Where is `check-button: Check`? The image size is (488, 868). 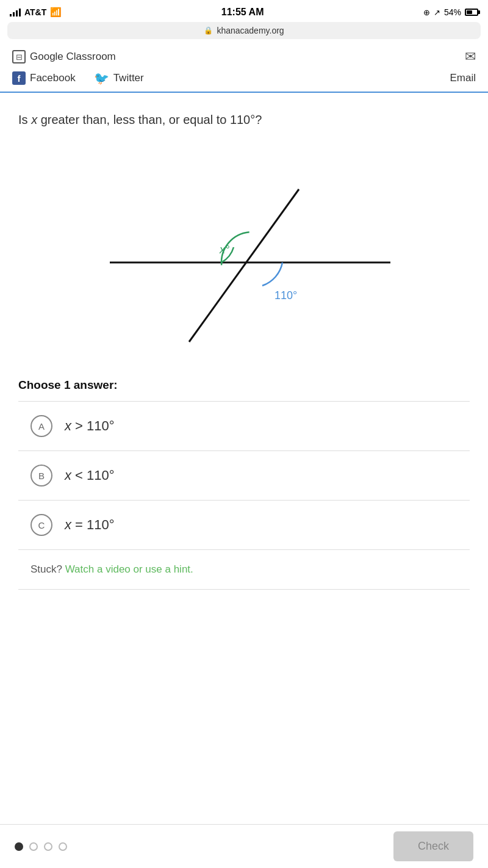
check-button: Check is located at coordinates (433, 846).